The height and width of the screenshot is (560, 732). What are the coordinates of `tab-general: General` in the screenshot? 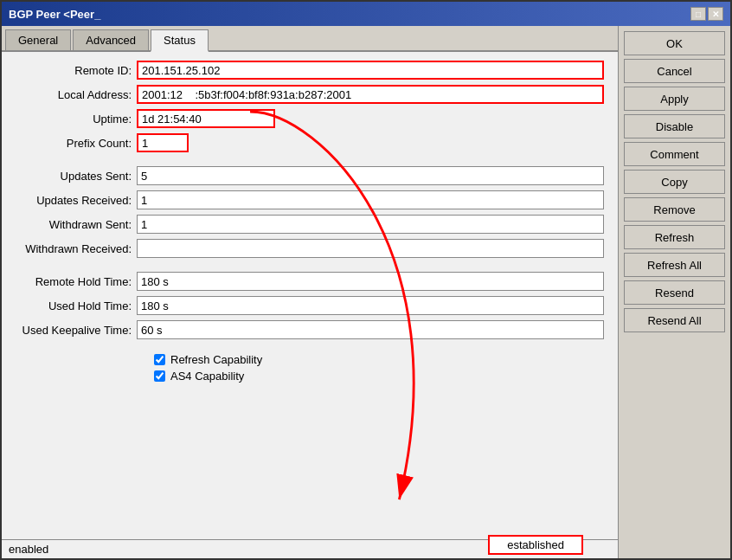 It's located at (38, 40).